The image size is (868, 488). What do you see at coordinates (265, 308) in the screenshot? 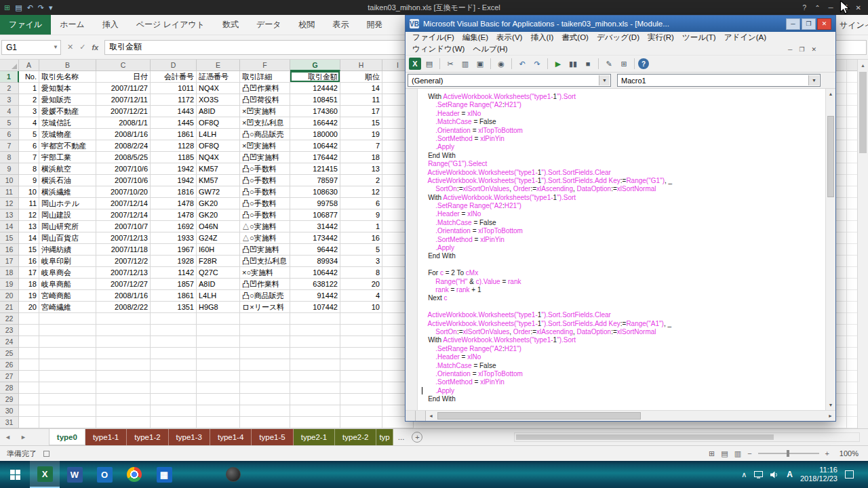
I see `cell-F21: ロ×リース料` at bounding box center [265, 308].